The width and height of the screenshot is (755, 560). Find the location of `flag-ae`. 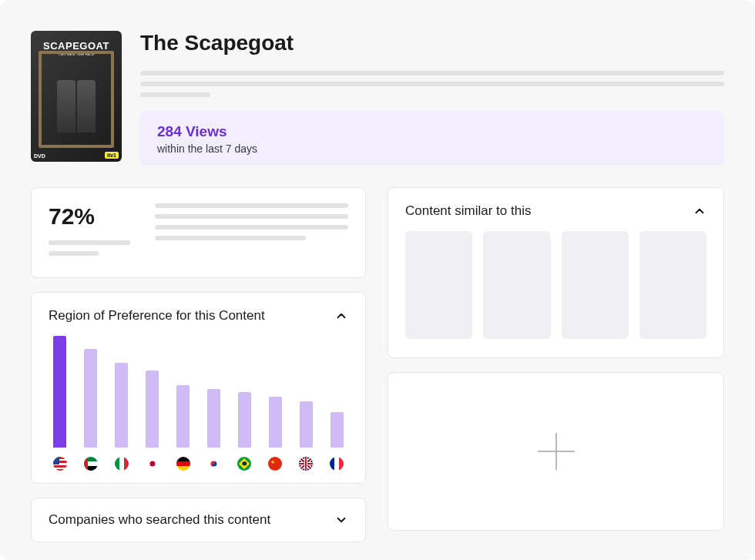

flag-ae is located at coordinates (91, 464).